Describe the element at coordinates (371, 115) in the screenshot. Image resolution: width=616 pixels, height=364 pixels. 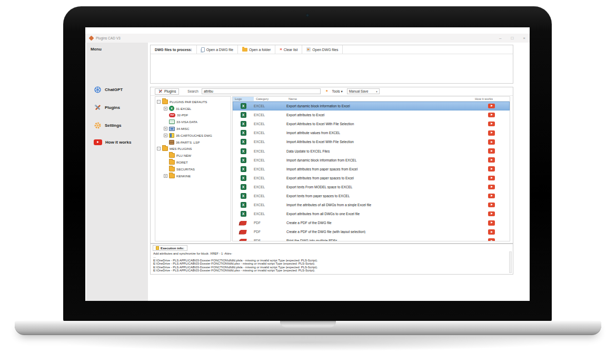
I see `plugin-row: XEXCELExport attributes to Excel` at that location.